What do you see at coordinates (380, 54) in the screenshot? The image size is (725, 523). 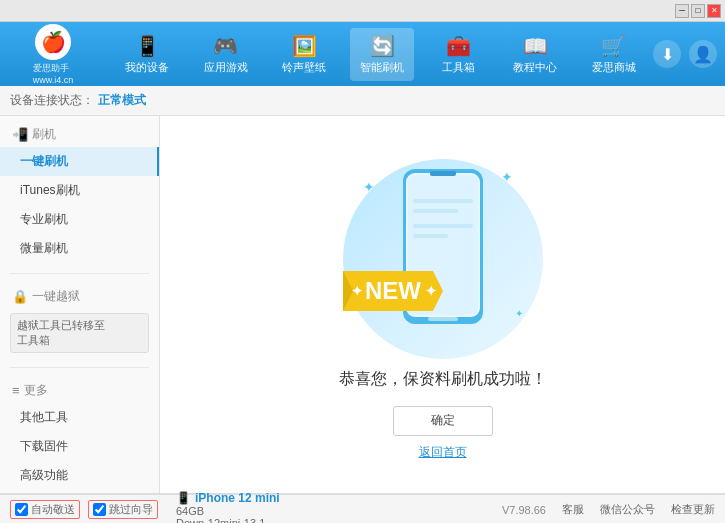 I see `nav-items: 📱 我的设备 🎮 应用游戏 🖼️ 铃声壁纸 🔄 智能刷机 🧰 工具箱 📖 教程中…` at bounding box center [380, 54].